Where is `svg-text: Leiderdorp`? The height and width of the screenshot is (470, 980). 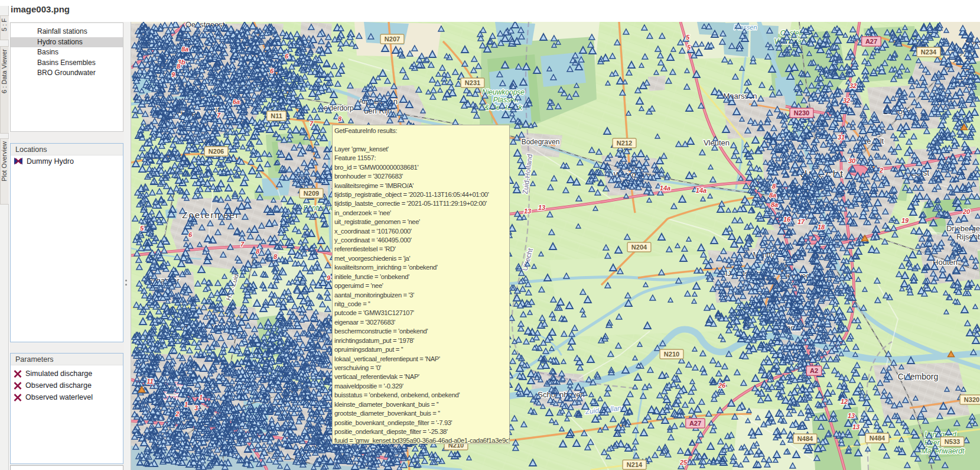 svg-text: Leiderdorp is located at coordinates (337, 108).